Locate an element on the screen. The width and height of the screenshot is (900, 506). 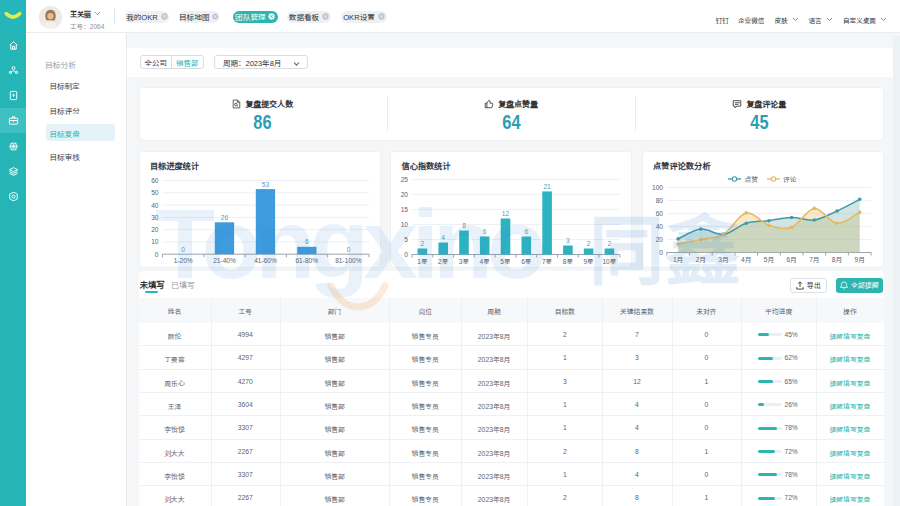
svg-text: 1月 is located at coordinates (677, 260).